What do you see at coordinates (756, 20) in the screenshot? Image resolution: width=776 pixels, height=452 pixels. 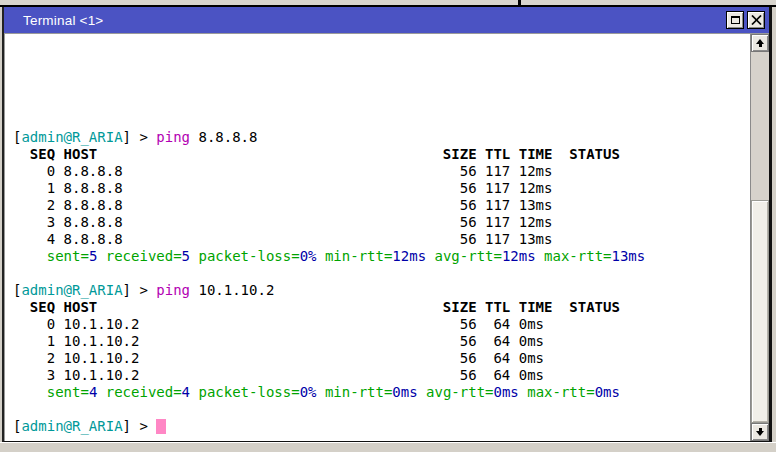 I see `close-button` at bounding box center [756, 20].